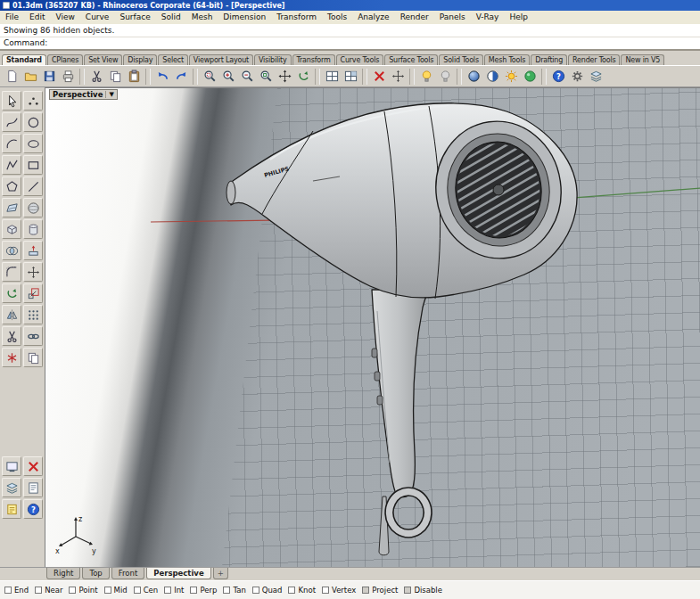 The width and height of the screenshot is (700, 599). I want to click on circle-icon, so click(33, 122).